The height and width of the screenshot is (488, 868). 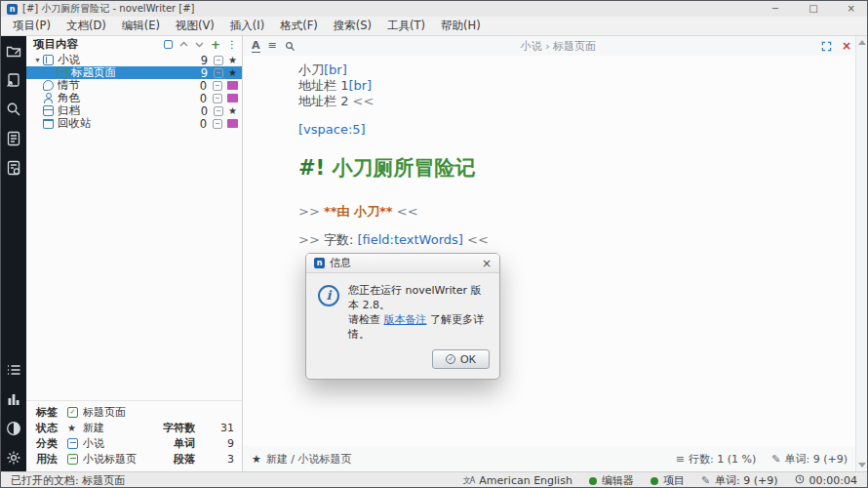 What do you see at coordinates (404, 168) in the screenshot?
I see `doc-segment: 小刀厕所冒险记` at bounding box center [404, 168].